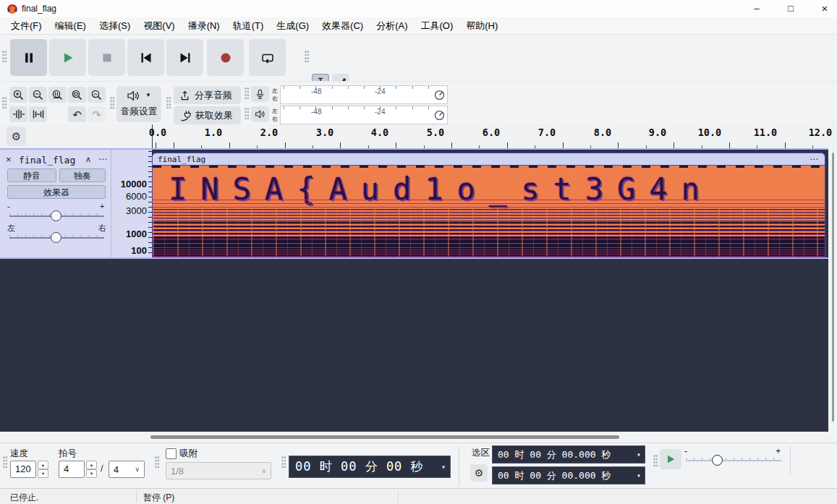  What do you see at coordinates (19, 114) in the screenshot?
I see `trim-audio-button` at bounding box center [19, 114].